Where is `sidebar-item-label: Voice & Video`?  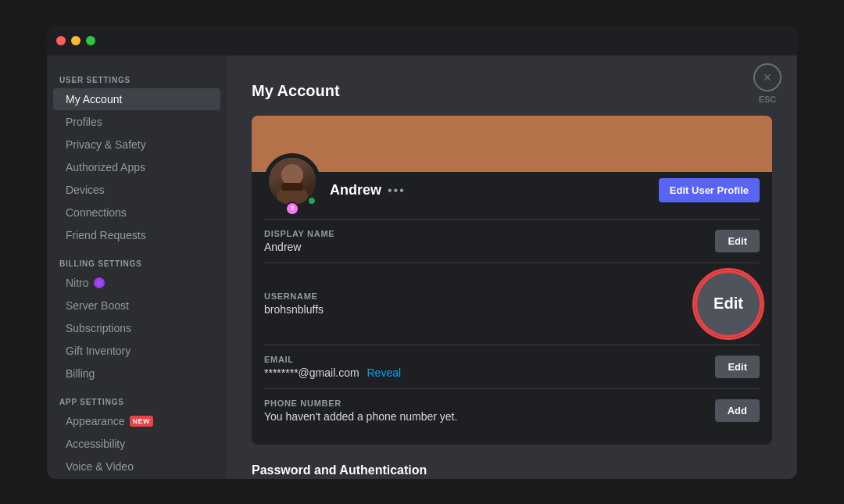
sidebar-item-label: Voice & Video is located at coordinates (100, 466).